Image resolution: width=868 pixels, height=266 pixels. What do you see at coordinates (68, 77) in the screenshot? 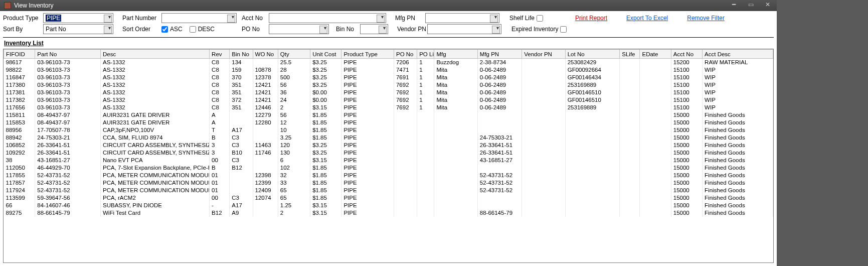
I see `cell: 03-96103-73` at bounding box center [68, 77].